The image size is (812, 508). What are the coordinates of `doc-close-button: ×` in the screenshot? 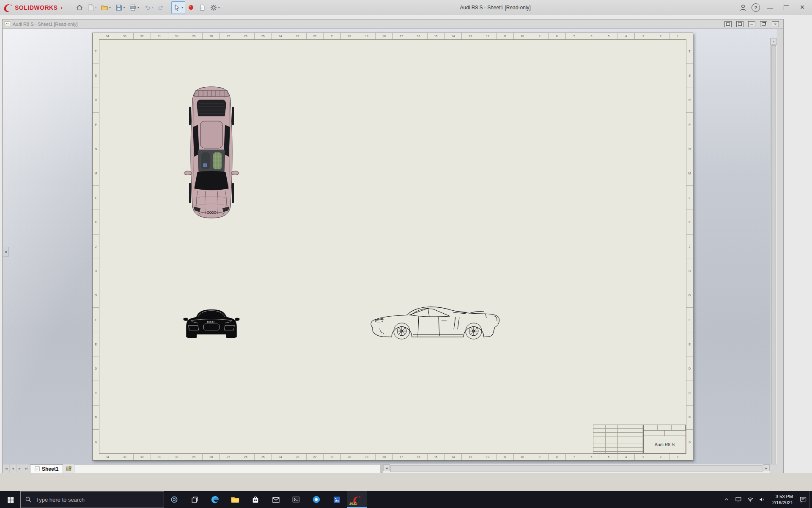 It's located at (776, 24).